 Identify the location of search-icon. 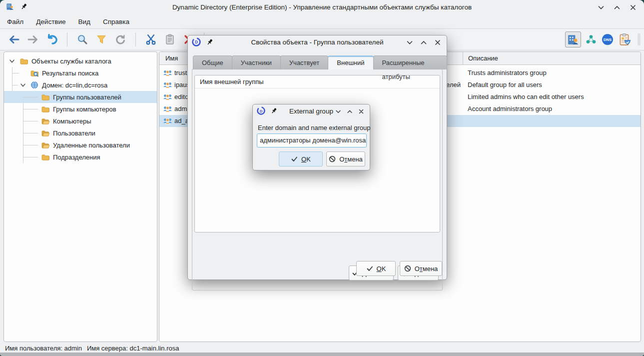
(82, 40).